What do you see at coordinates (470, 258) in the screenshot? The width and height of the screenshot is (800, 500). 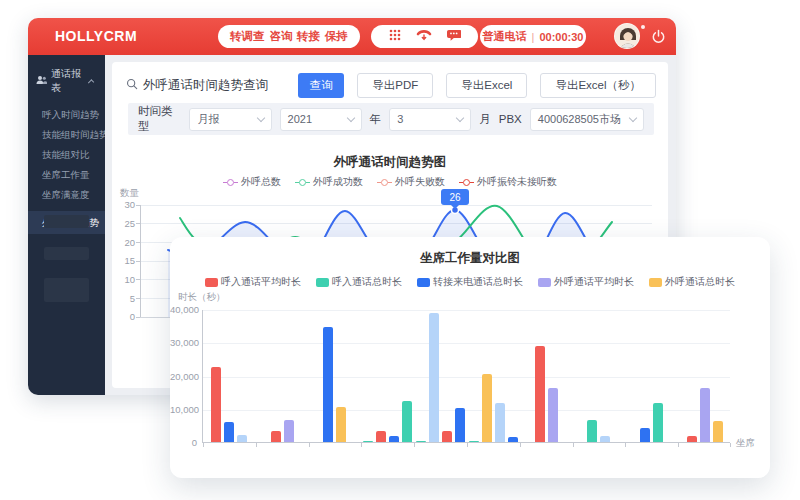 I see `bar-chart-title: 坐席工作量对比图` at bounding box center [470, 258].